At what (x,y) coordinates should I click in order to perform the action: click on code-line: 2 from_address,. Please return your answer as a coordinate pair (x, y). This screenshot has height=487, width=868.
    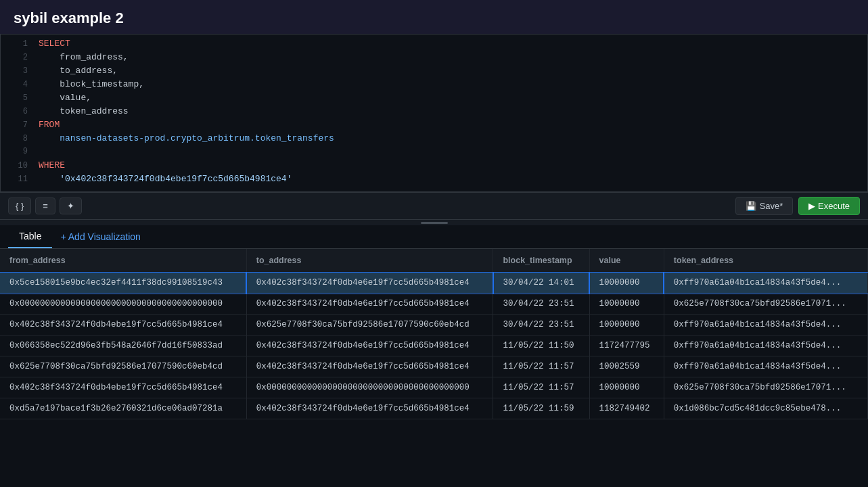
    Looking at the image, I should click on (434, 59).